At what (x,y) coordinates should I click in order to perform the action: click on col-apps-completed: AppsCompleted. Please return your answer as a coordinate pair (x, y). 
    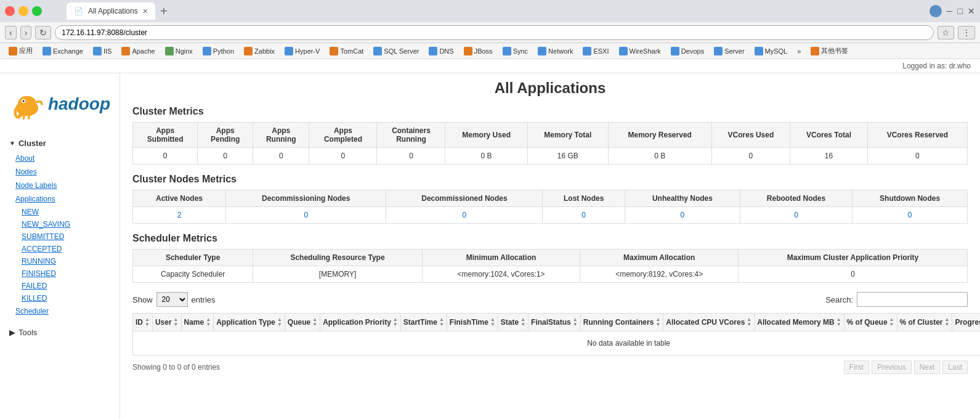
    Looking at the image, I should click on (343, 136).